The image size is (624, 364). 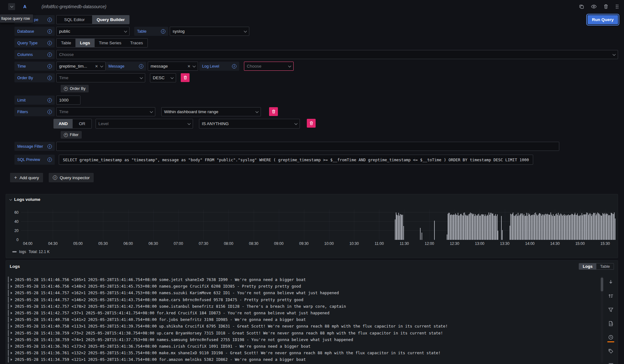 What do you see at coordinates (303, 360) in the screenshot?
I see `log-row: 2025-05-28 15:41:34.759 <121>1 2025-05-2…` at bounding box center [303, 360].